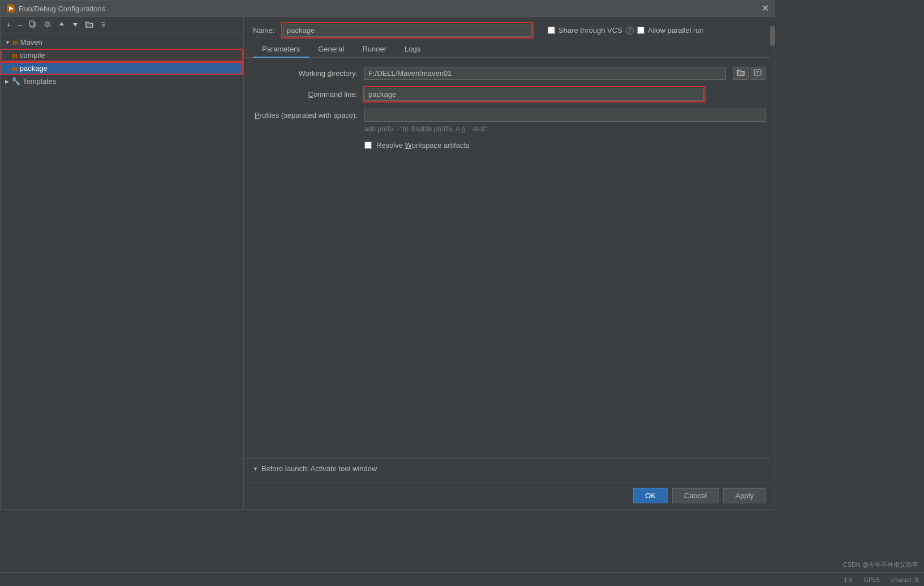 Image resolution: width=924 pixels, height=586 pixels. Describe the element at coordinates (462, 579) in the screenshot. I see `status-bar: 1:8 GPL5 charset: 8` at that location.